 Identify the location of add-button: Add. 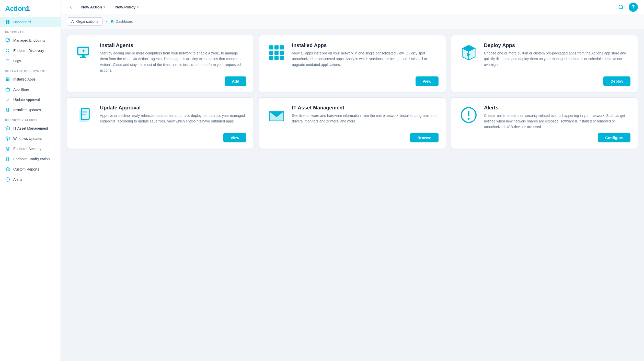
(236, 81).